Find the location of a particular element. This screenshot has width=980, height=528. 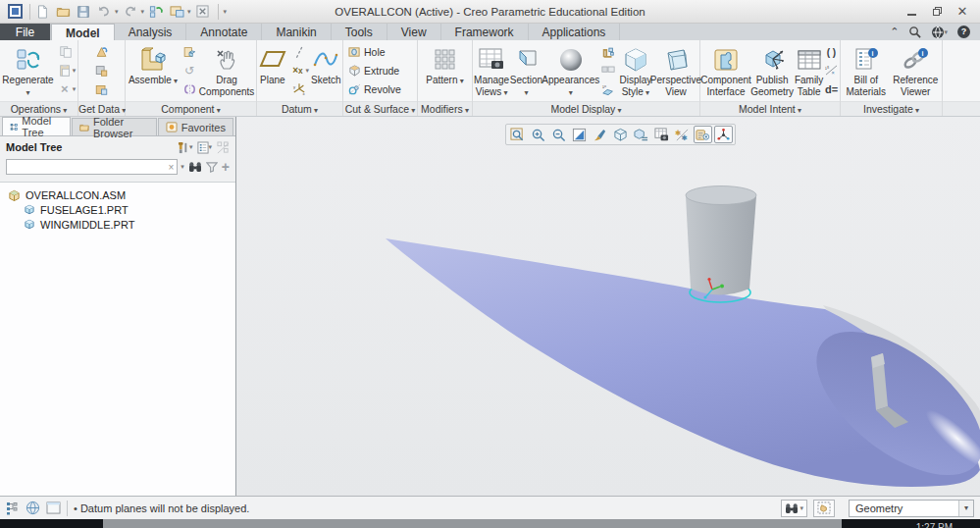

coordinate-system-button: yx is located at coordinates (299, 89).